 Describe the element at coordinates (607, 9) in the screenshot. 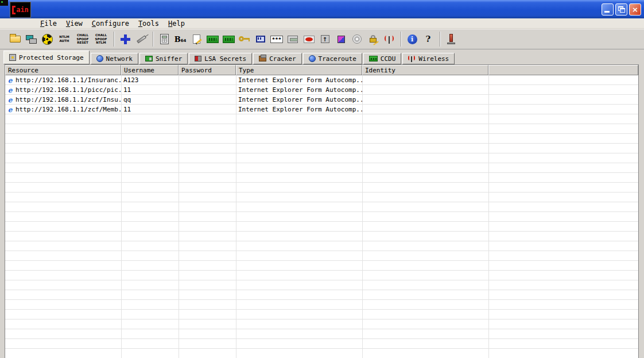

I see `minimize-button` at that location.